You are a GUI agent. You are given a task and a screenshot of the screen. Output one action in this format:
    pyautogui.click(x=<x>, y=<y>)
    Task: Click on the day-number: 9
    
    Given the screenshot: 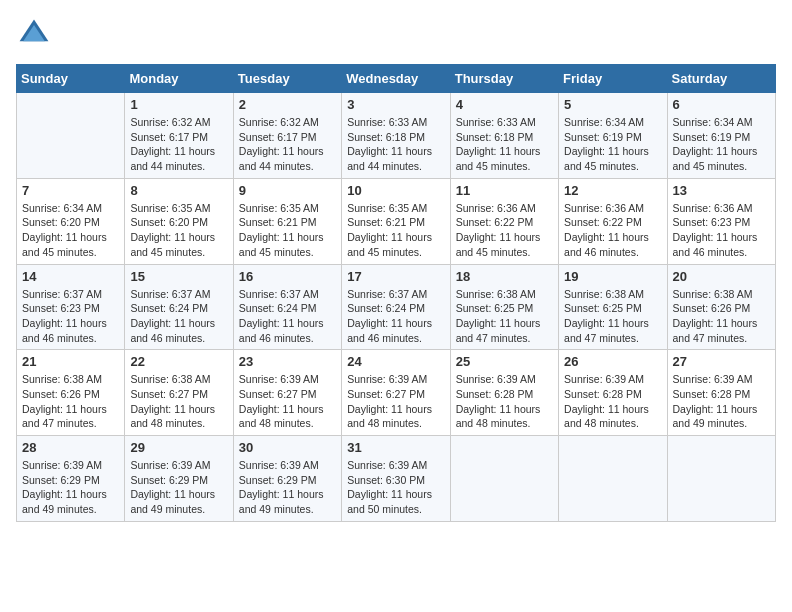 What is the action you would take?
    pyautogui.click(x=288, y=190)
    